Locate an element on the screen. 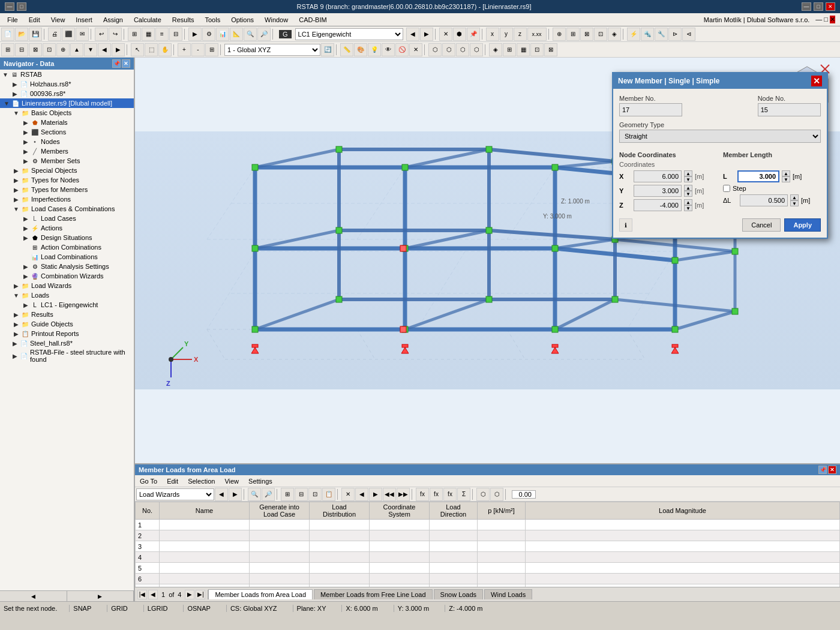  tb-num: x.xx is located at coordinates (537, 34).